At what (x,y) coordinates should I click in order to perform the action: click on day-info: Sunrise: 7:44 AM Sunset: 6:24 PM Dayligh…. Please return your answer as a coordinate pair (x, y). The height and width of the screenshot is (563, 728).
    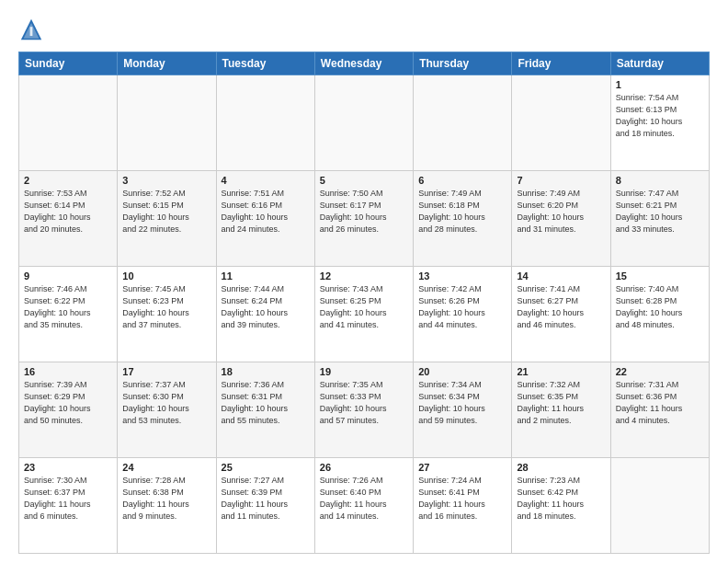
    Looking at the image, I should click on (266, 307).